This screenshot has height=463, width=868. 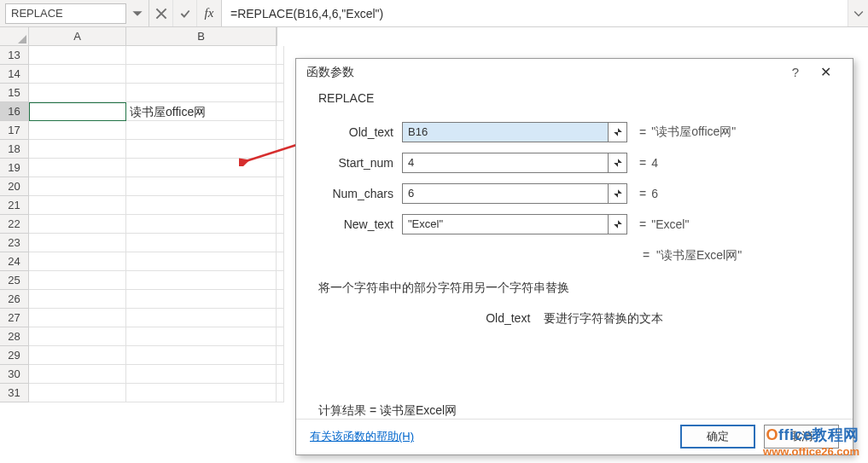 What do you see at coordinates (15, 393) in the screenshot?
I see `row-header: 31` at bounding box center [15, 393].